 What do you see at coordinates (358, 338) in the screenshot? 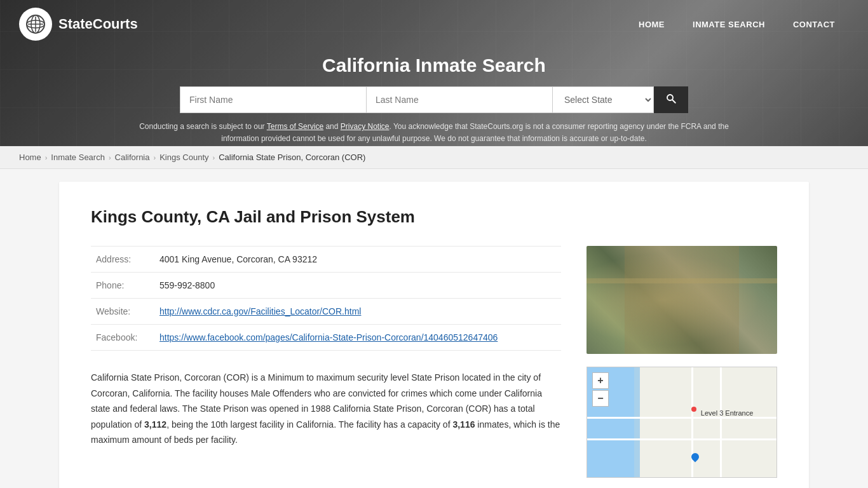
I see `facebook-value: https://www.facebook.com/pages/Californi…` at bounding box center [358, 338].